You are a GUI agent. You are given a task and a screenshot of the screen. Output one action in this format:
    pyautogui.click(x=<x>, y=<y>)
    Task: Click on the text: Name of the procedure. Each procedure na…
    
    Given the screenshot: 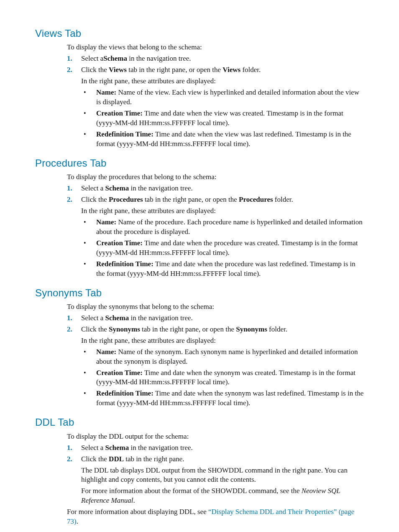 What is the action you would take?
    pyautogui.click(x=229, y=227)
    